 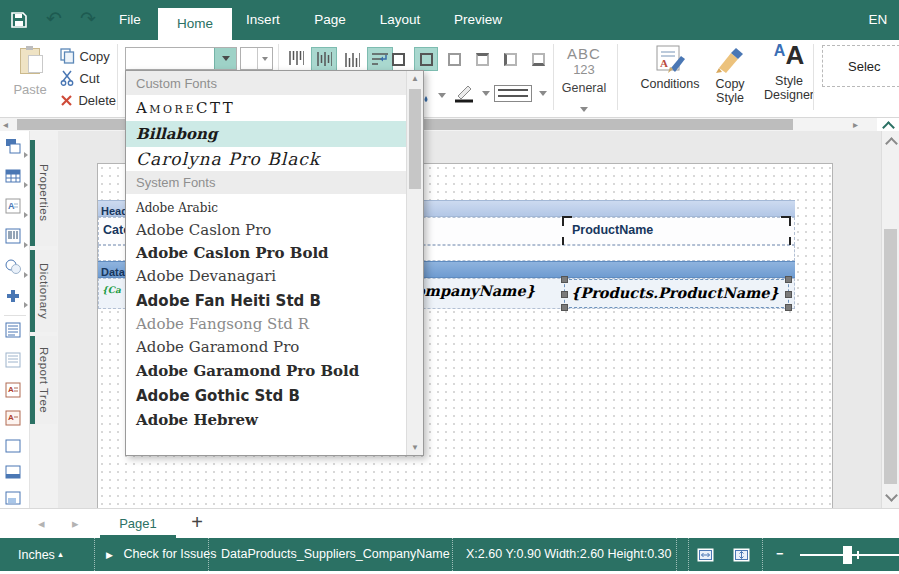 What do you see at coordinates (352, 59) in the screenshot?
I see `align-bottom-button` at bounding box center [352, 59].